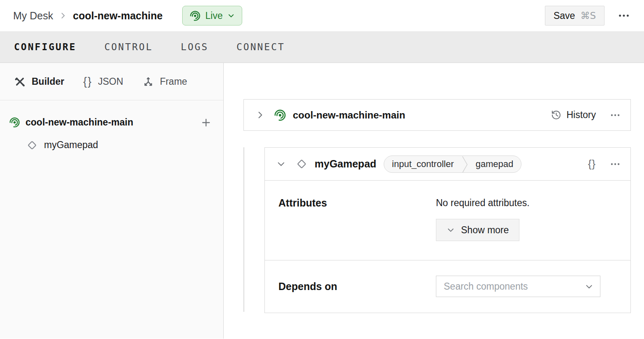  I want to click on attributes-heading: Attributes, so click(357, 219).